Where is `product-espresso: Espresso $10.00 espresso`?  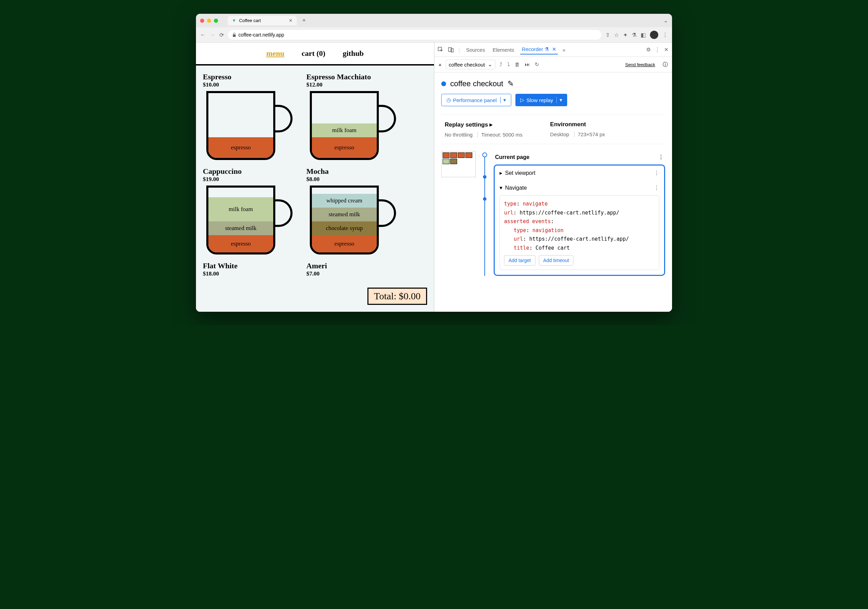
product-espresso: Espresso $10.00 espresso is located at coordinates (251, 116).